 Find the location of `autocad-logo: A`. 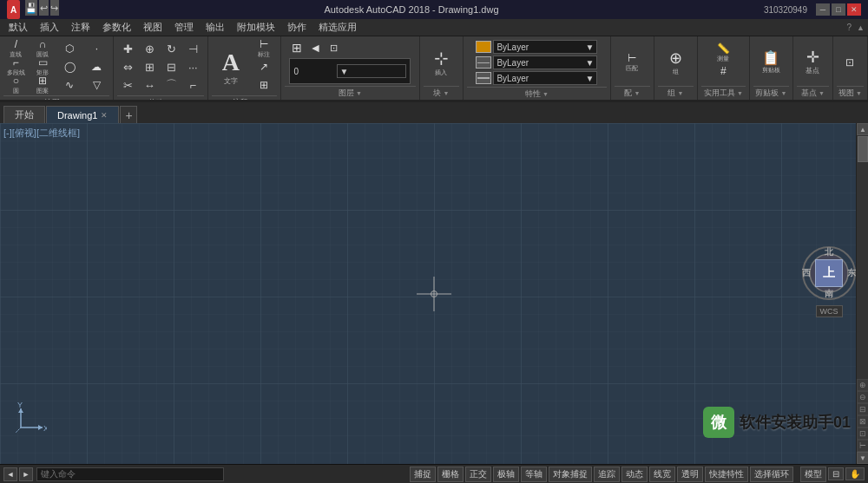

autocad-logo: A is located at coordinates (14, 10).